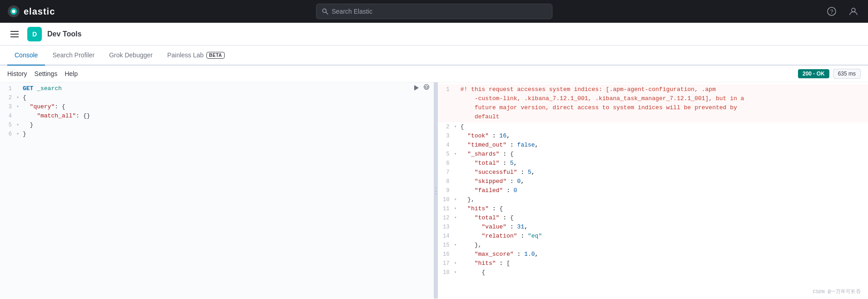 The width and height of the screenshot is (868, 299). What do you see at coordinates (31, 11) in the screenshot?
I see `elastic-logo: elastic` at bounding box center [31, 11].